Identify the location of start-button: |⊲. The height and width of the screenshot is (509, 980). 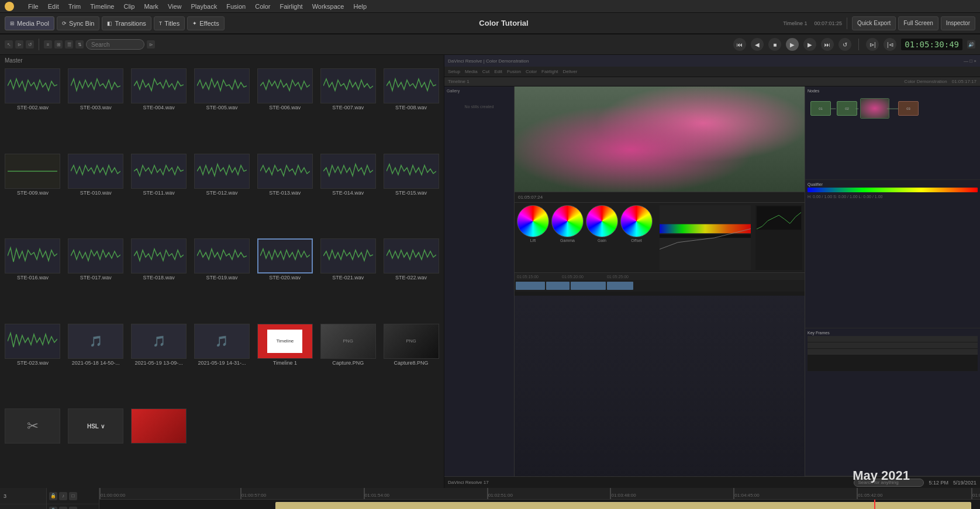
(890, 44).